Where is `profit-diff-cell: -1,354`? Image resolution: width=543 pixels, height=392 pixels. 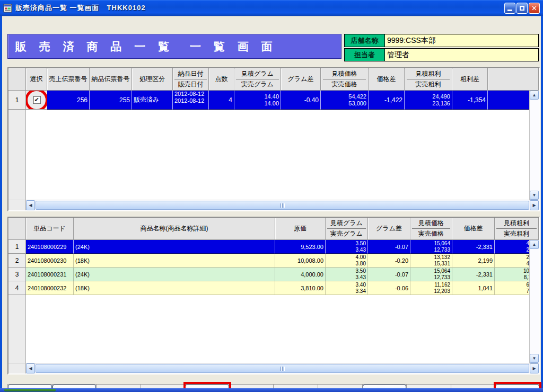 profit-diff-cell: -1,354 is located at coordinates (470, 100).